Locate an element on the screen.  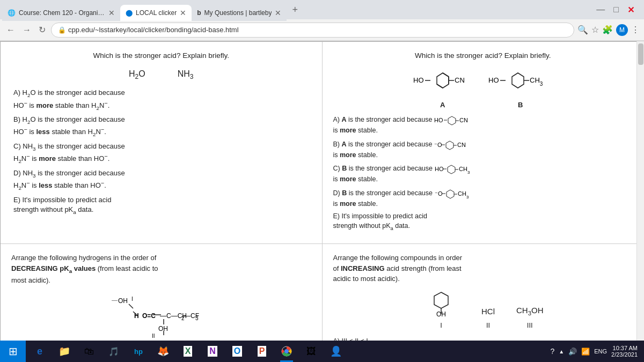
svg-text: CN is located at coordinates (464, 120).